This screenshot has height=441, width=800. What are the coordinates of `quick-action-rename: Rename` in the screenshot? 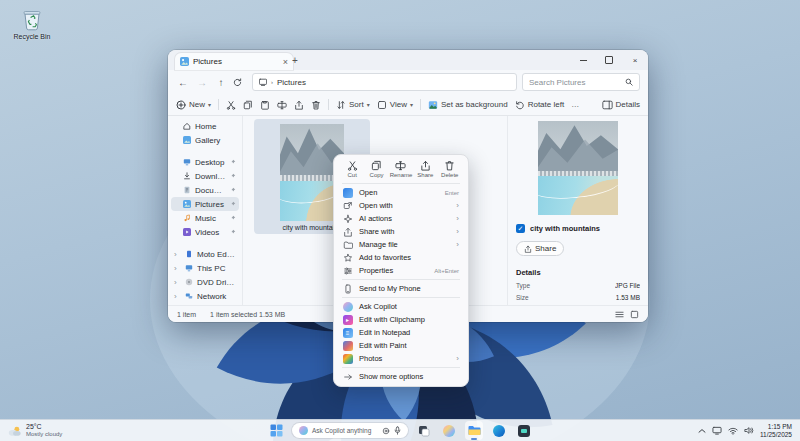 It's located at (401, 169).